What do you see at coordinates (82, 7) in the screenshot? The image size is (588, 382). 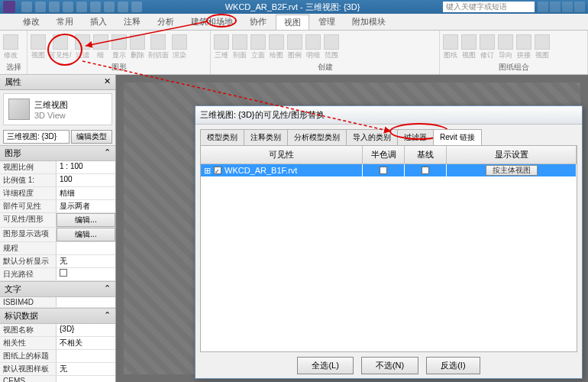 I see `qat-print-icon` at bounding box center [82, 7].